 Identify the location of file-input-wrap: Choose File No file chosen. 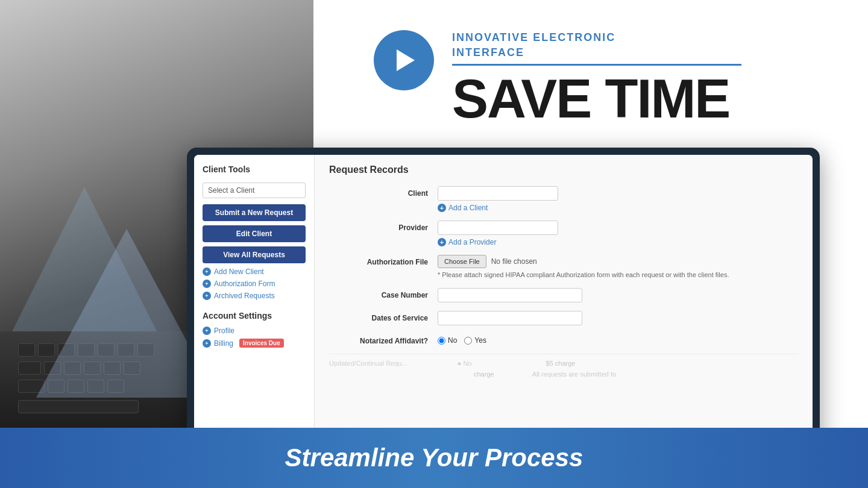
(618, 261).